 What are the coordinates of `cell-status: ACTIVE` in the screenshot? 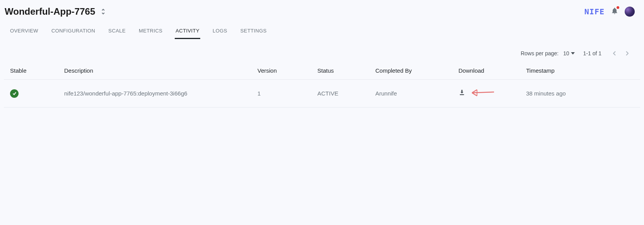 It's located at (340, 94).